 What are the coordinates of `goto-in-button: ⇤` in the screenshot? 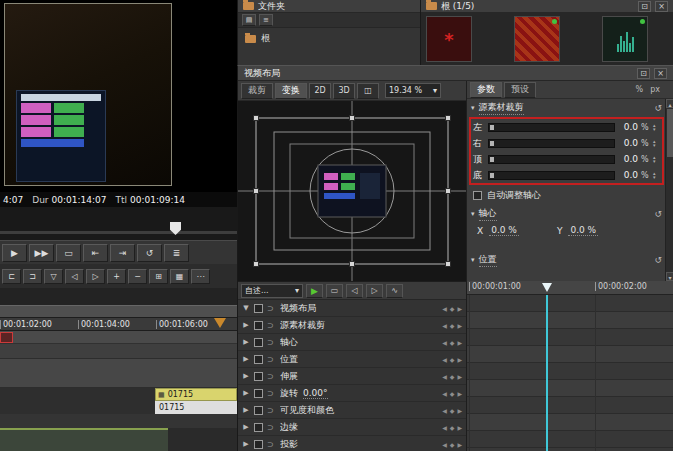 It's located at (96, 253).